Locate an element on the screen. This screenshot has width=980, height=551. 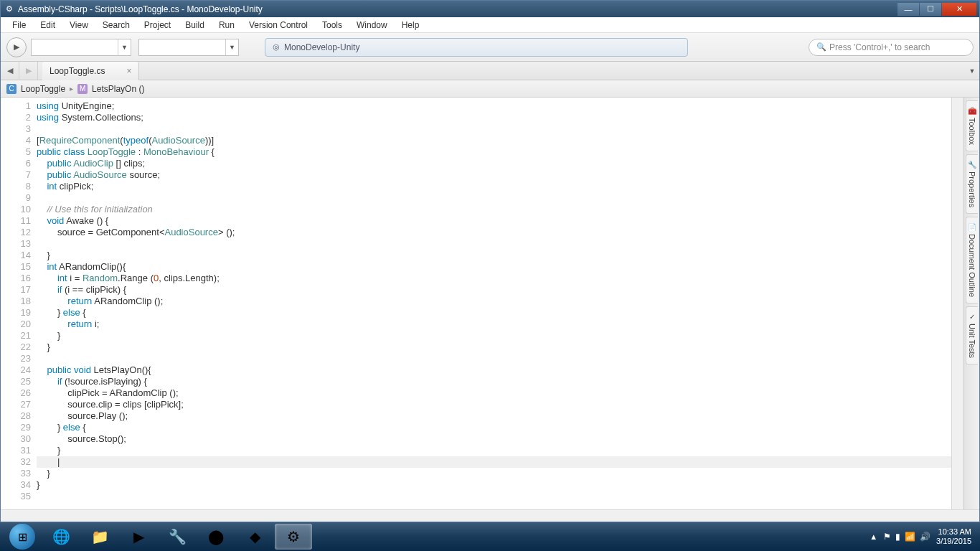
breadcrumb: C LoopToggle ▸ M LetsPlayOn () is located at coordinates (490, 89).